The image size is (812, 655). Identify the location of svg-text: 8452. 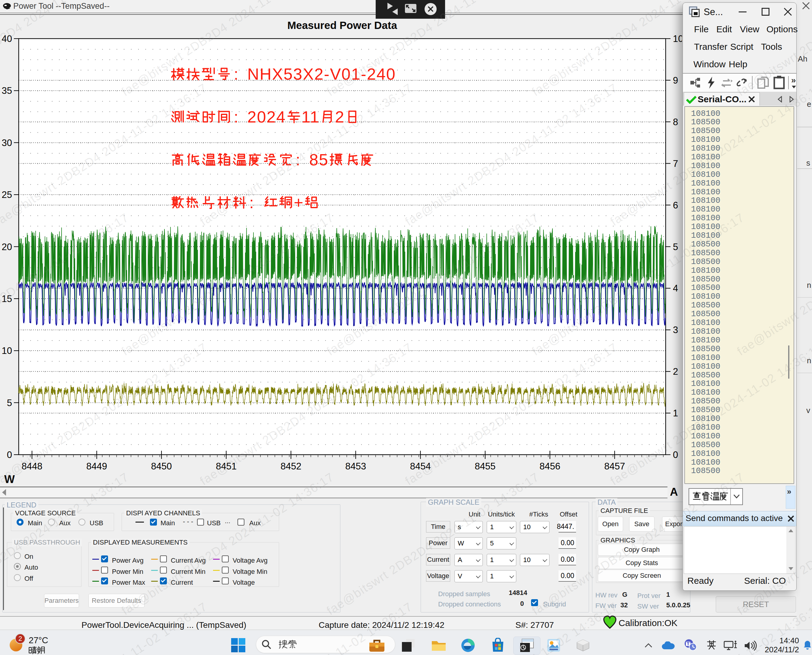
(291, 466).